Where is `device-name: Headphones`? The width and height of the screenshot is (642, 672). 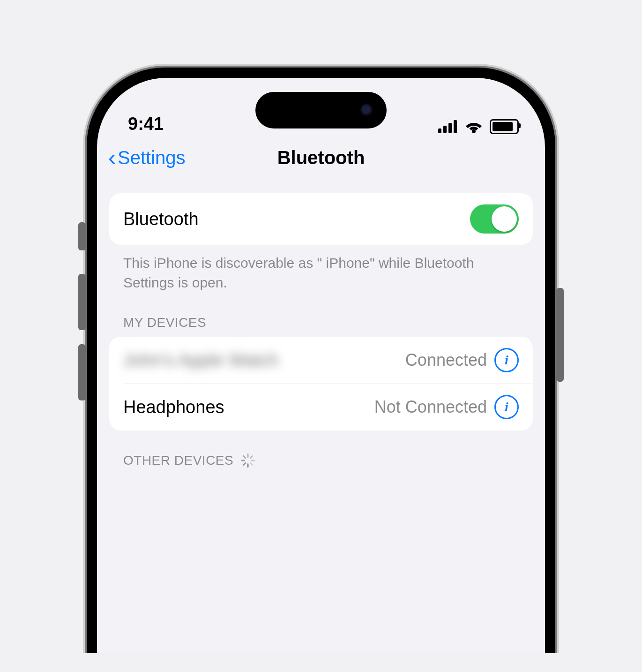
device-name: Headphones is located at coordinates (174, 407).